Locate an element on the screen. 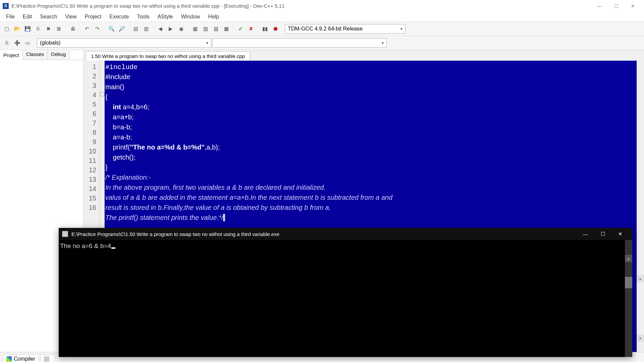 This screenshot has width=644, height=362. compiler-select-value: TDM-GCC 4.9.2 64-bit Release is located at coordinates (325, 29).